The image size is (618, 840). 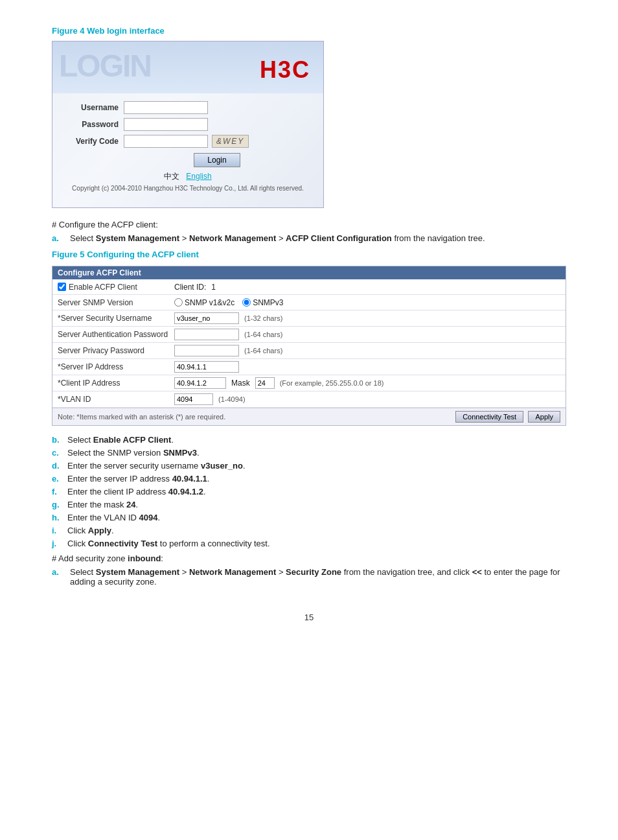 What do you see at coordinates (309, 559) in the screenshot?
I see `security-zone-text: # Add security zone inbound:` at bounding box center [309, 559].